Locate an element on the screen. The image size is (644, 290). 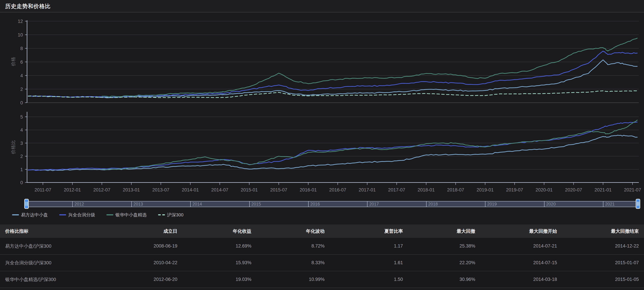
y-tick-label: 6 is located at coordinates (22, 62).